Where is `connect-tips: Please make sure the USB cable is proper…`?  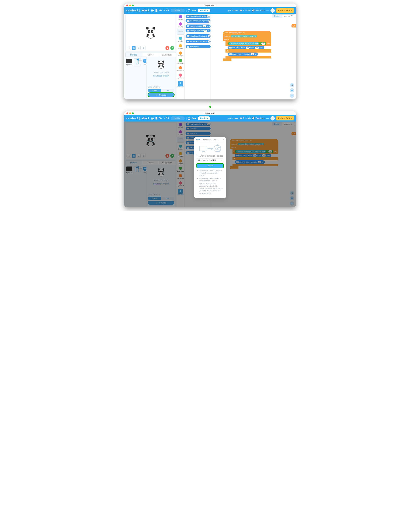
connect-tips: Please make sure the USB cable is proper… is located at coordinates (210, 182).